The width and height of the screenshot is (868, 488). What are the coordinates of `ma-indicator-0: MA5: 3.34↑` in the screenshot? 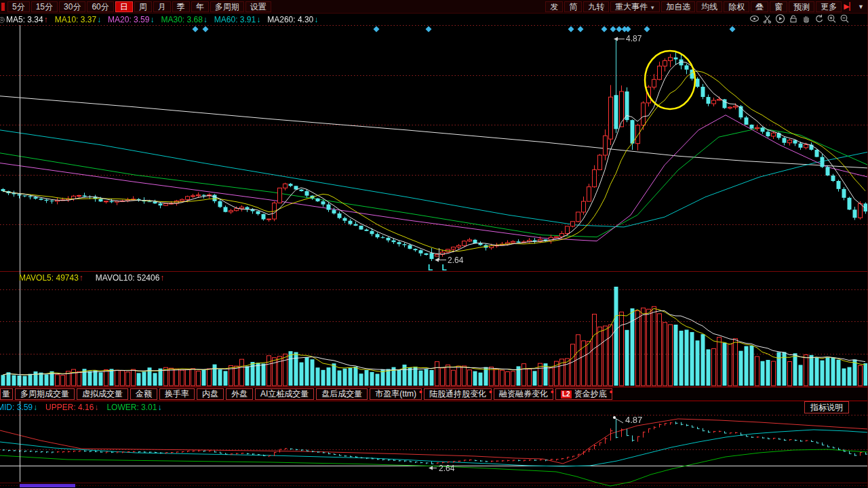 It's located at (27, 20).